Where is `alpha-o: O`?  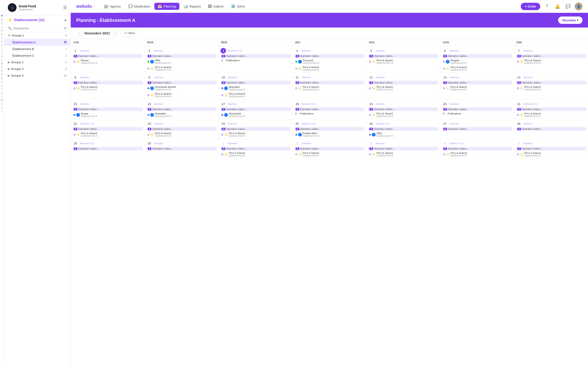
alpha-o: O is located at coordinates (2, 71).